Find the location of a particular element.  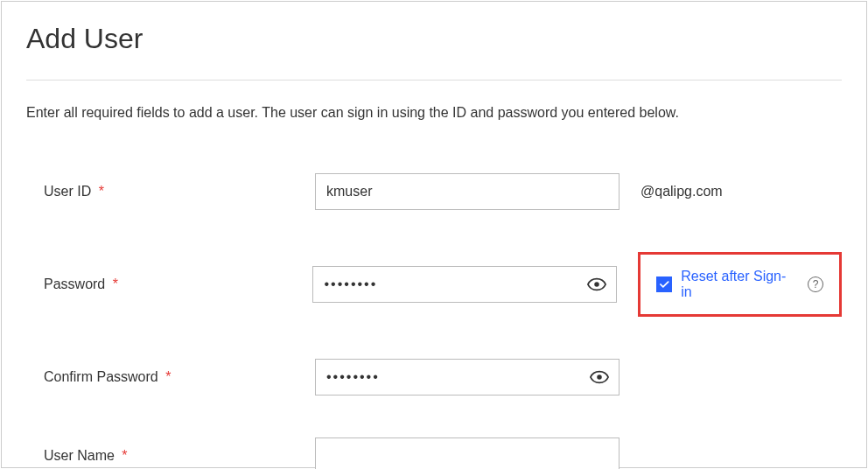

reset-after-signin-highlight: Reset after Sign-in ? is located at coordinates (740, 284).